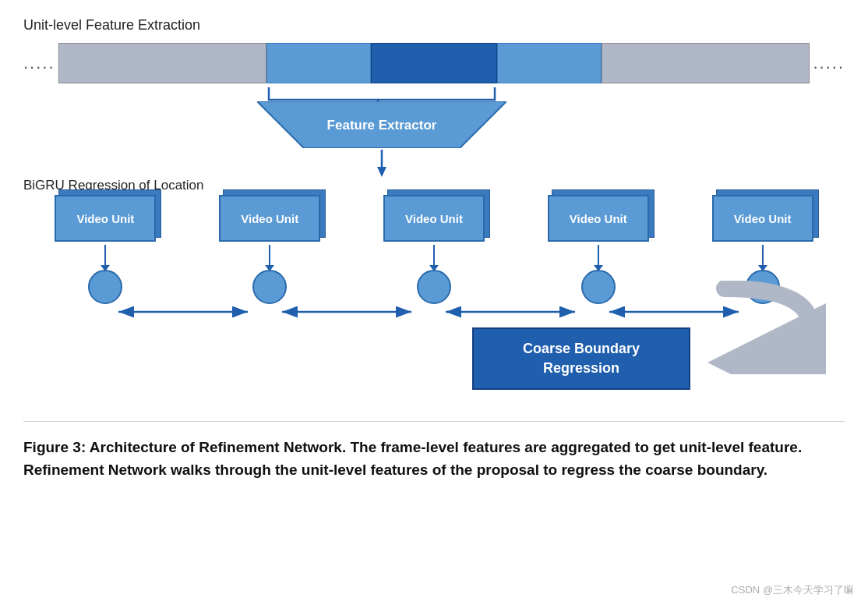  Describe the element at coordinates (598, 218) in the screenshot. I see `video-unit-box-4: Video Unit` at that location.